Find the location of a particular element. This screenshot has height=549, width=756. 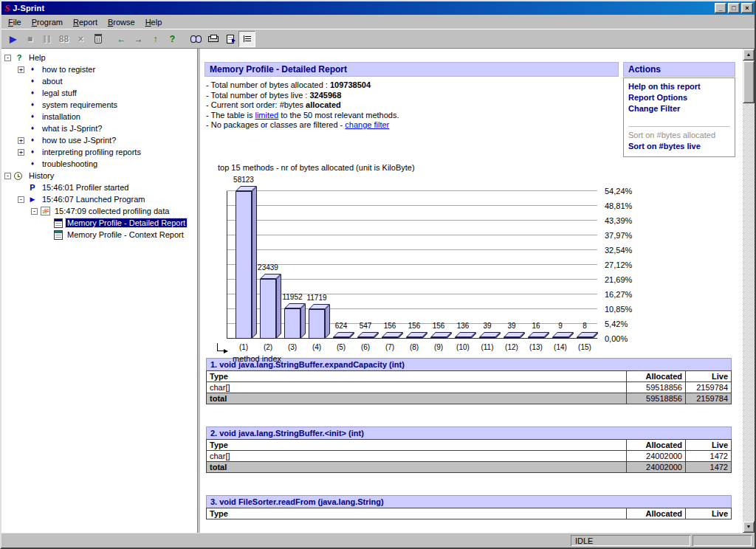

column-header: Allocated is located at coordinates (656, 376).